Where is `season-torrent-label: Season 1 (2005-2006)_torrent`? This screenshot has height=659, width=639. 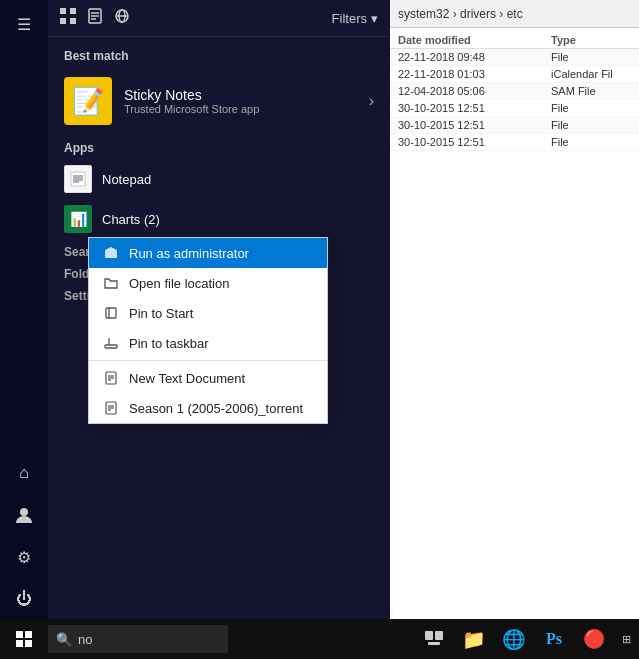
season-torrent-label: Season 1 (2005-2006)_torrent is located at coordinates (216, 408).